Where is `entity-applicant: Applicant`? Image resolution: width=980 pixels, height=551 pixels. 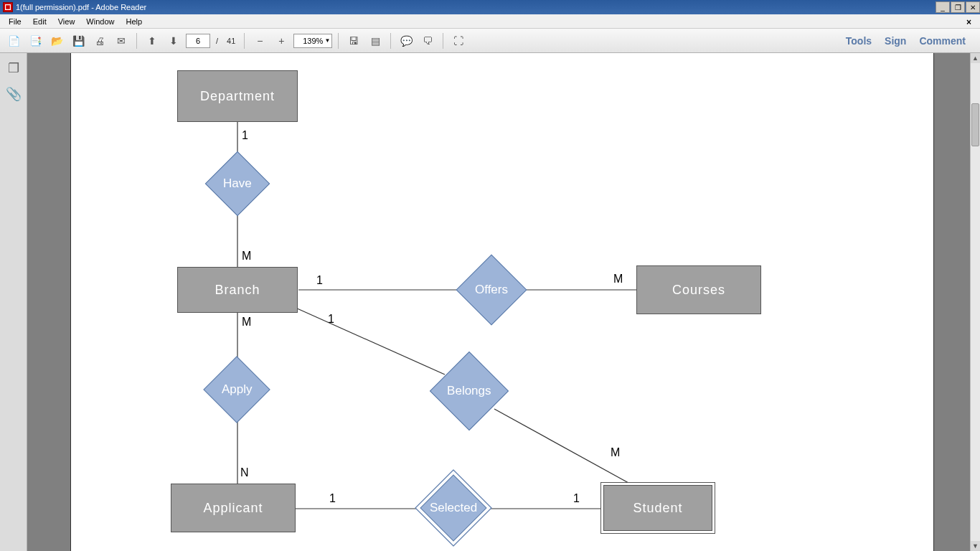
entity-applicant: Applicant is located at coordinates (233, 508).